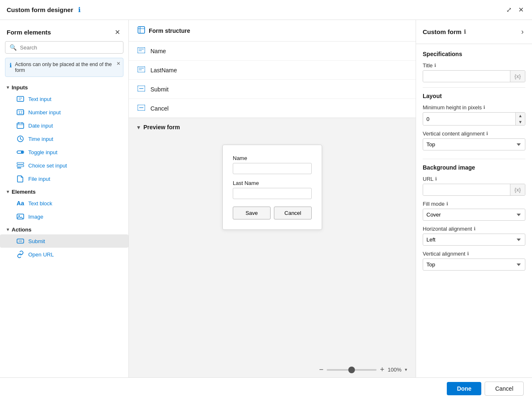 This screenshot has width=532, height=399. Describe the element at coordinates (41, 139) in the screenshot. I see `time-input-label: Time input` at that location.